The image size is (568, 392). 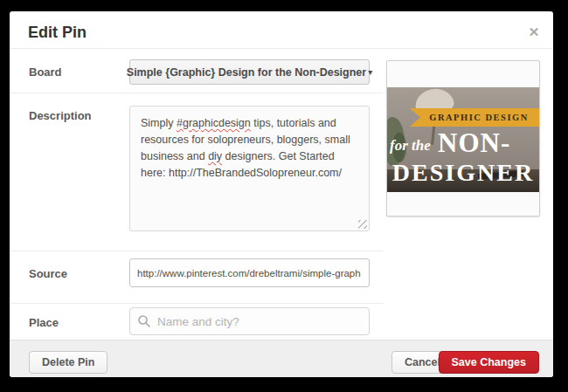 What do you see at coordinates (281, 49) in the screenshot?
I see `header-divider` at bounding box center [281, 49].